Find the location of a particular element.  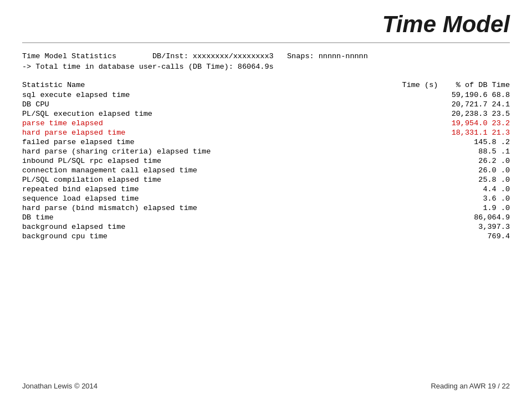

row-values: 20,721.7 24.1 is located at coordinates (466, 104).